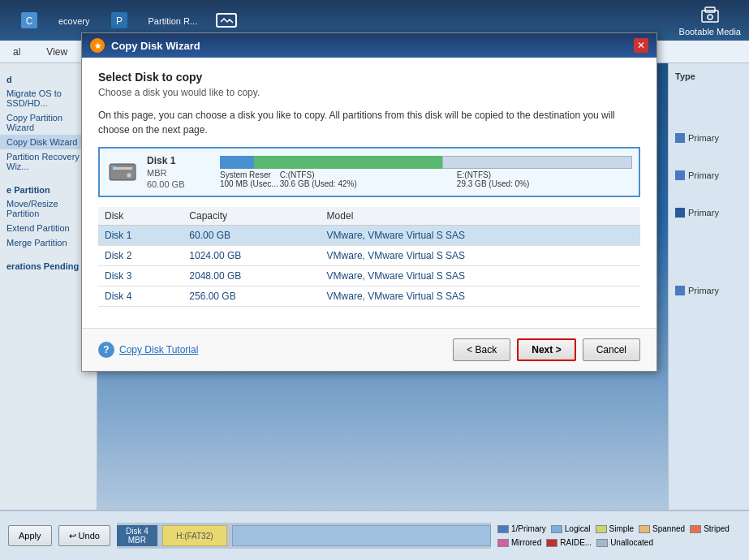 The image size is (749, 560). I want to click on legend-primary: 1/Primary, so click(522, 529).